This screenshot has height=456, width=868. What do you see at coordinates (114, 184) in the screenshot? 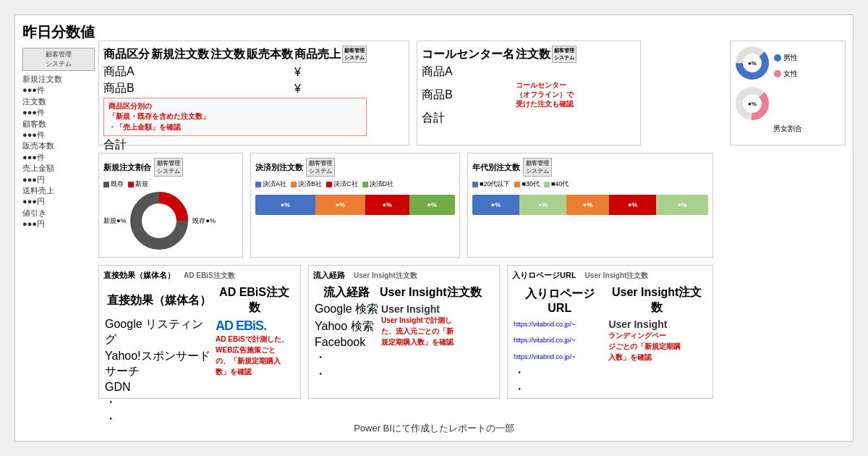
I see `legend-existing: 既存` at bounding box center [114, 184].